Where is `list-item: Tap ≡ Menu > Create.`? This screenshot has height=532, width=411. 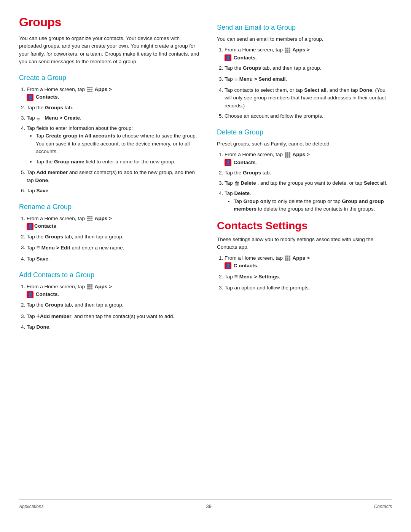
list-item: Tap ≡ Menu > Create. is located at coordinates (114, 118).